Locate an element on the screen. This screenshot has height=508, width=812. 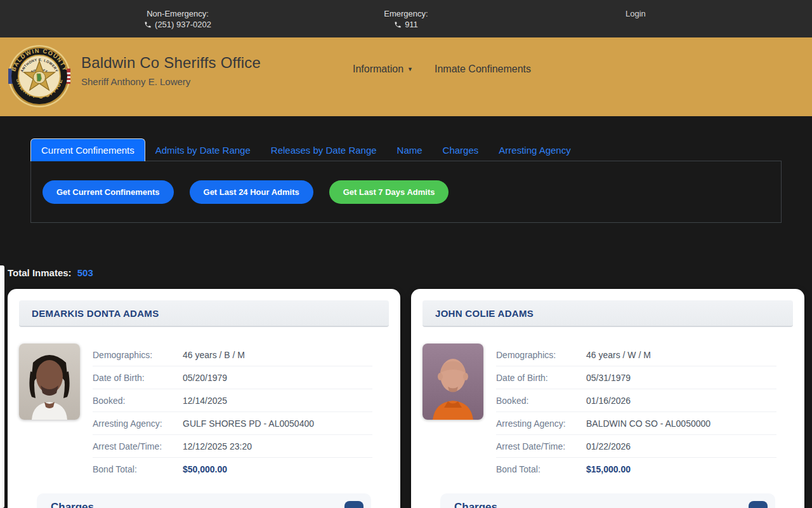
emergency-number: 911 is located at coordinates (411, 24).